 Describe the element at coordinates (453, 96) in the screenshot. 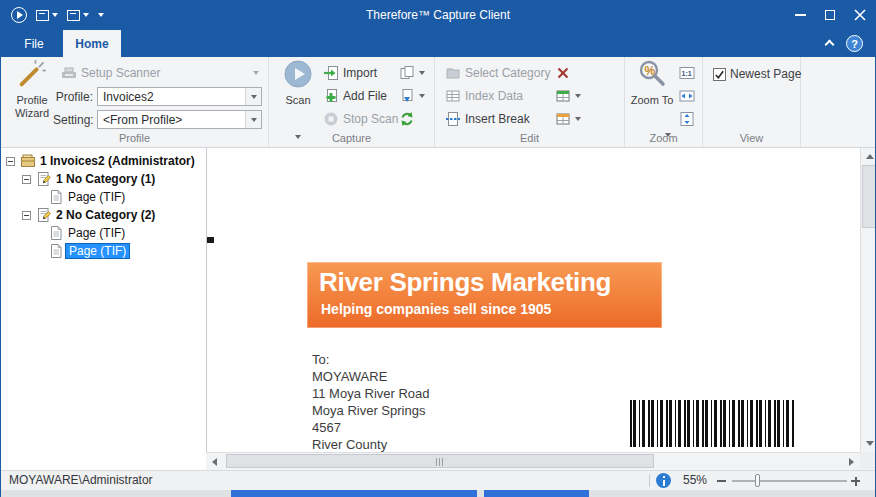

I see `index-data-icon` at that location.